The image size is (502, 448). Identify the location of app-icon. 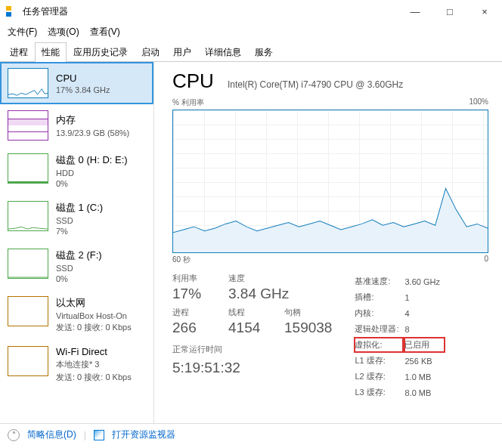
(12, 11).